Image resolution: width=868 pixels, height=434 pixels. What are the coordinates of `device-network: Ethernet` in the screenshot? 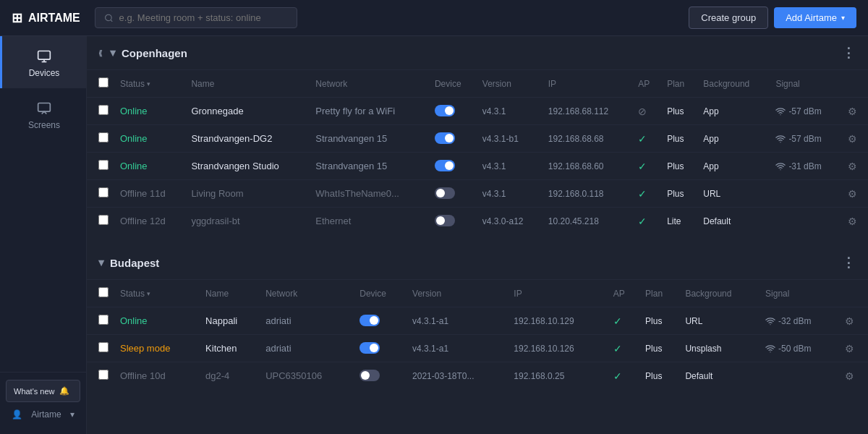 It's located at (333, 221).